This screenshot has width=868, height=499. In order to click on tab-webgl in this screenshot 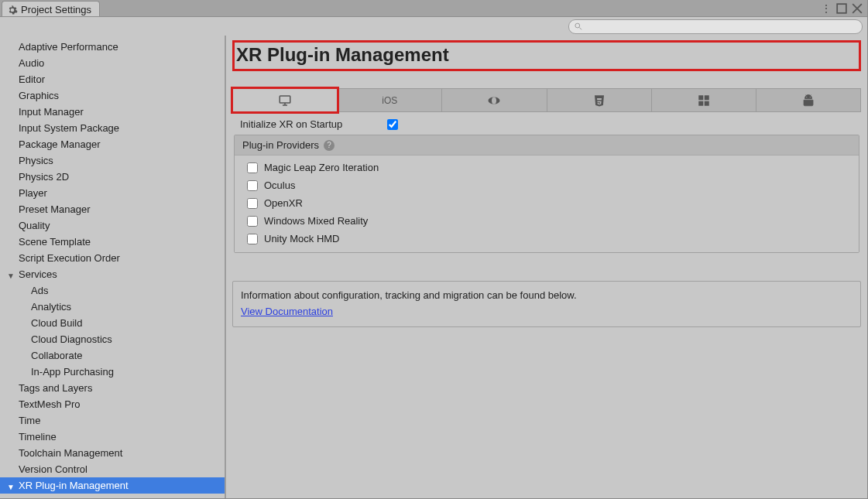, I will do `click(494, 100)`.